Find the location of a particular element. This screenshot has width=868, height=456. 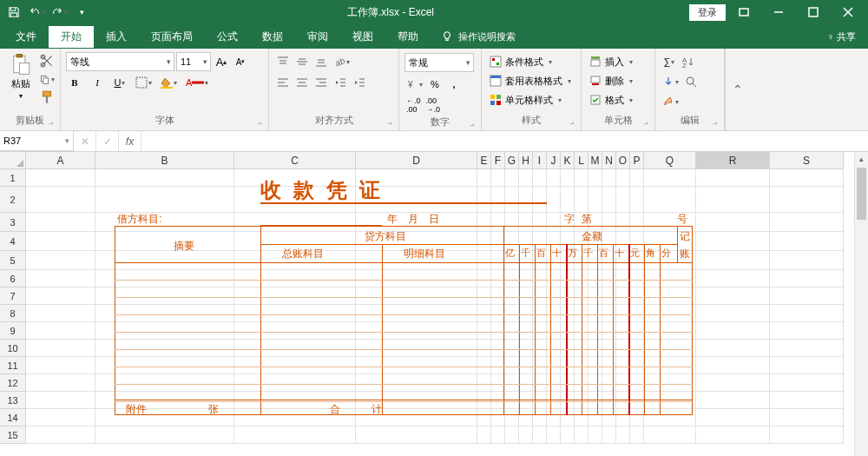

fill-color-button is located at coordinates (168, 83).